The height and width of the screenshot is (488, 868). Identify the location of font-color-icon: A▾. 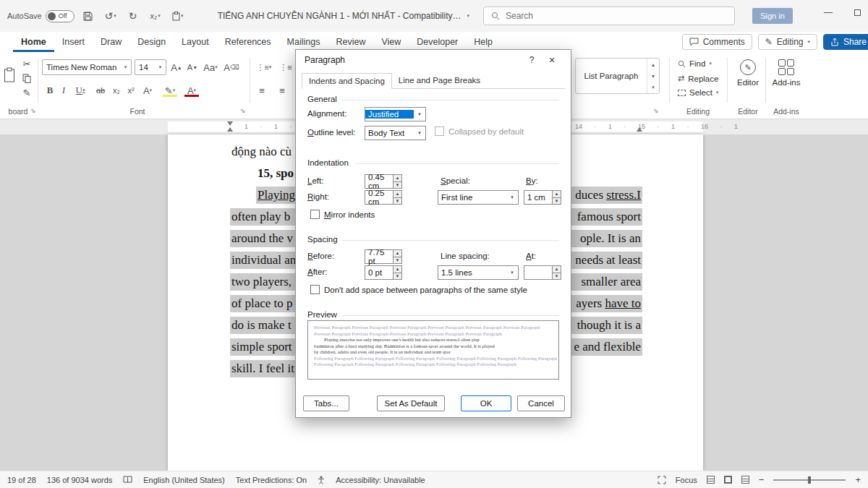
(192, 90).